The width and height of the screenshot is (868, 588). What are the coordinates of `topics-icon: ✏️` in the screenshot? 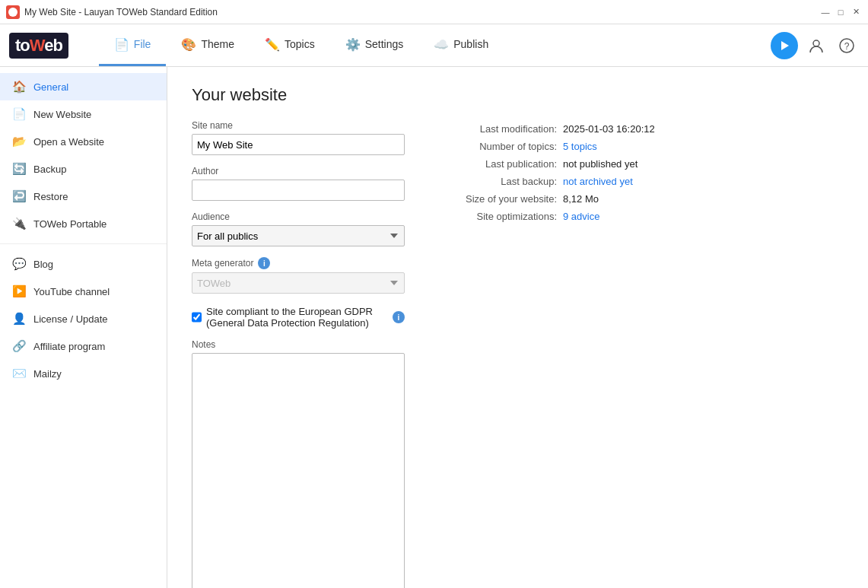 It's located at (272, 44).